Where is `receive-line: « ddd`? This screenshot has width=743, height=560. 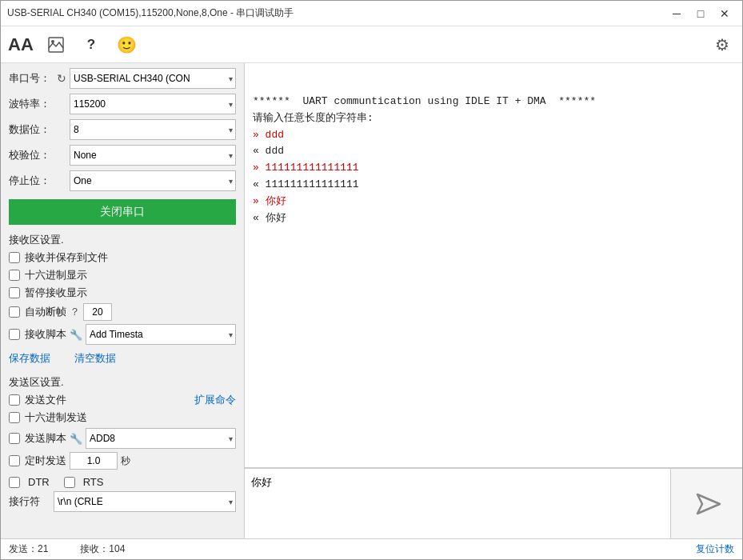 receive-line: « ddd is located at coordinates (493, 152).